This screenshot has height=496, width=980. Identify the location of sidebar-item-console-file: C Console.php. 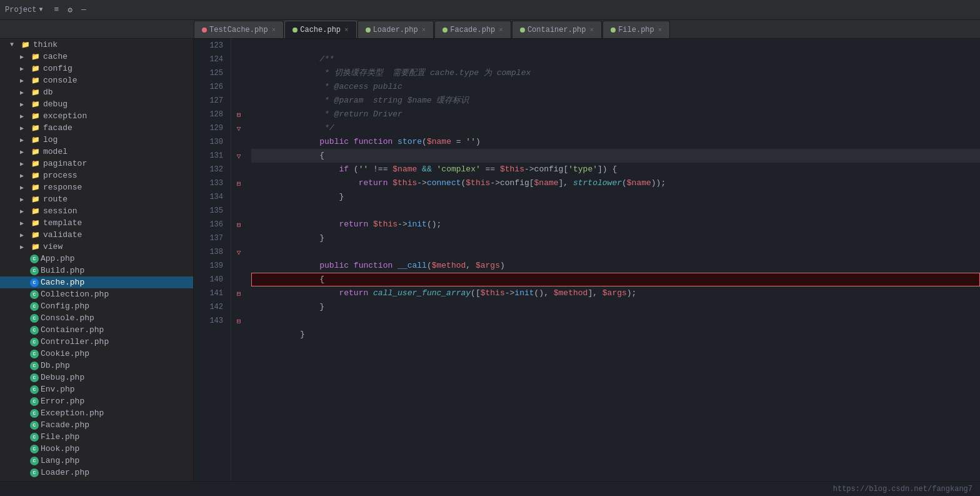
(96, 318).